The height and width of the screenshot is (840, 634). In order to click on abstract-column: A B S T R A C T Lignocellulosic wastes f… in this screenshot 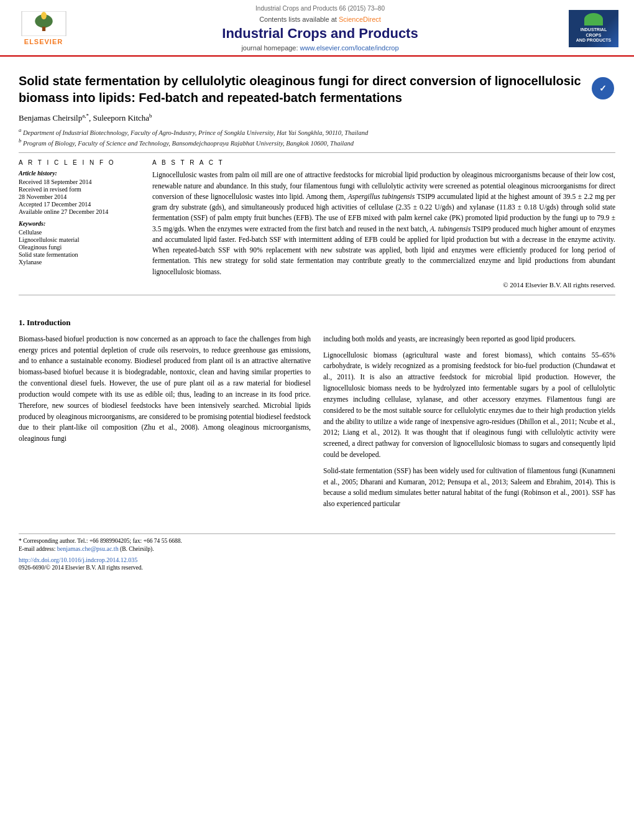, I will do `click(384, 224)`.